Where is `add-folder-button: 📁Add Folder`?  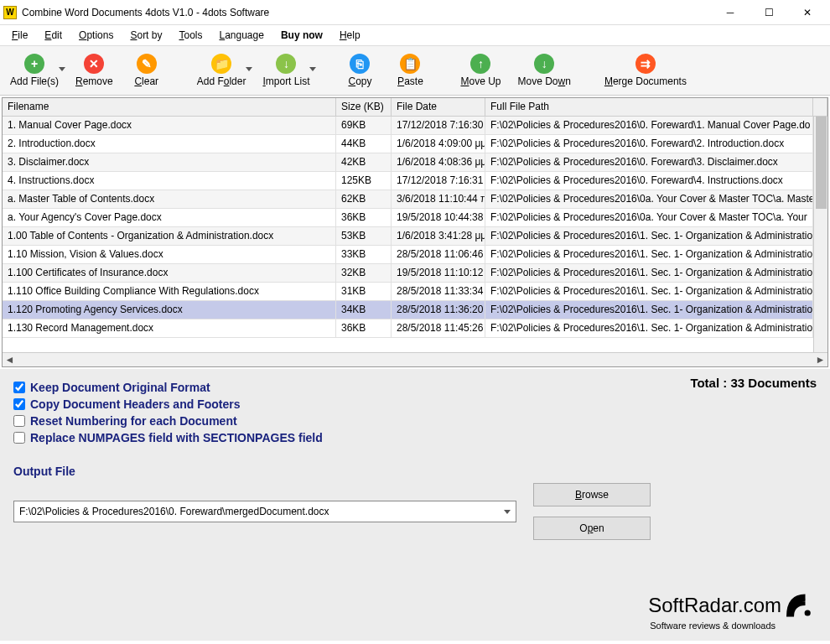 add-folder-button: 📁Add Folder is located at coordinates (221, 70).